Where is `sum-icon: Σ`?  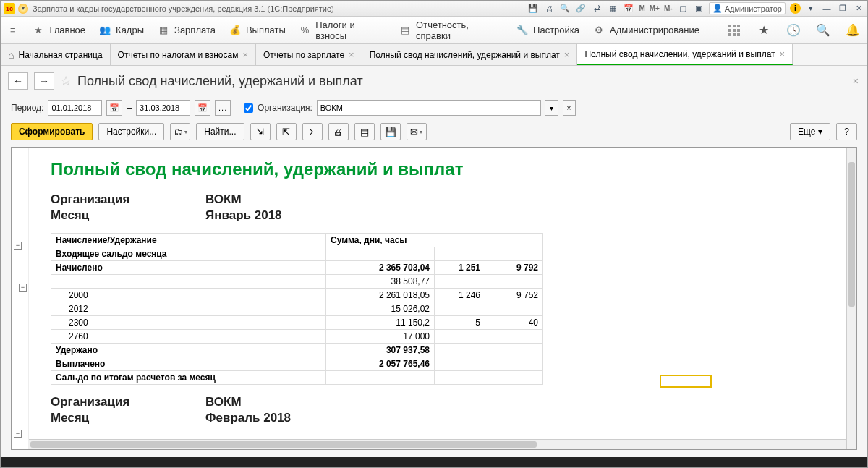 sum-icon: Σ is located at coordinates (312, 132).